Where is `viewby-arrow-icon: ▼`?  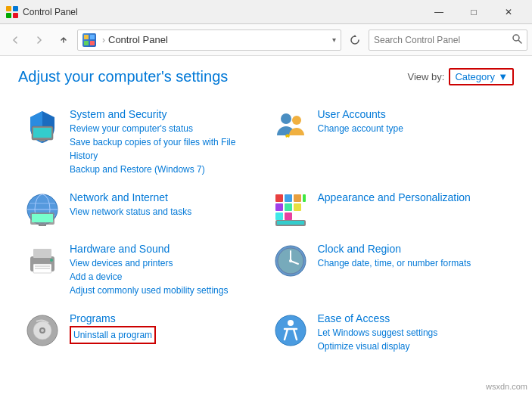 viewby-arrow-icon: ▼ is located at coordinates (502, 77).